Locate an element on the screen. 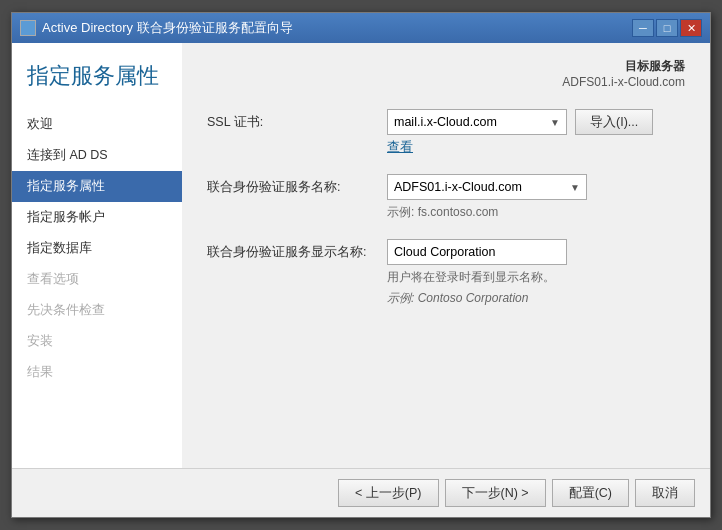  sidebar-item-service-props: 指定服务属性 is located at coordinates (97, 186).